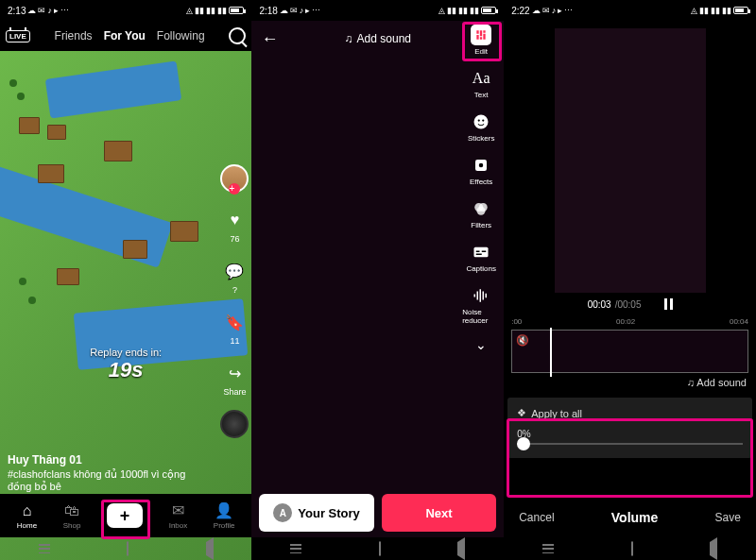  What do you see at coordinates (125, 516) in the screenshot?
I see `nav-create: +` at bounding box center [125, 516].